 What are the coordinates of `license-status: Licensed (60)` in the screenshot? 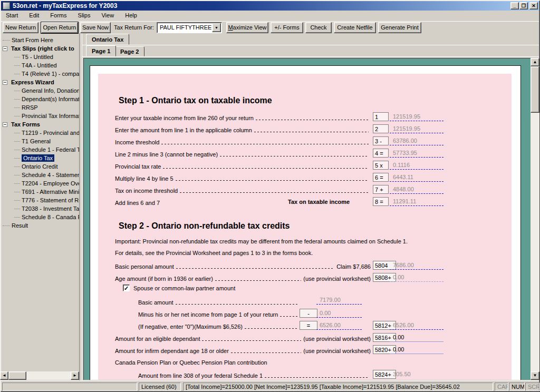 It's located at (160, 387).